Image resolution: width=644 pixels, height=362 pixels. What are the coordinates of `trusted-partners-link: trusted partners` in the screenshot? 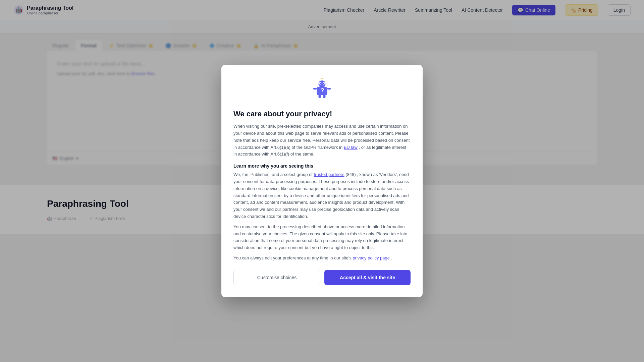 It's located at (329, 174).